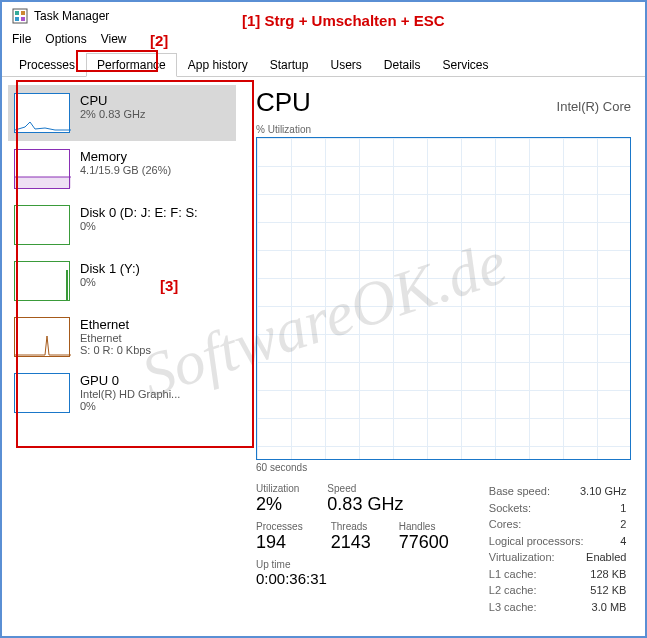 The image size is (647, 638). What do you see at coordinates (122, 393) in the screenshot?
I see `resource-gpu0: GPU 0 Intel(R) HD Graphi... 0%` at bounding box center [122, 393].